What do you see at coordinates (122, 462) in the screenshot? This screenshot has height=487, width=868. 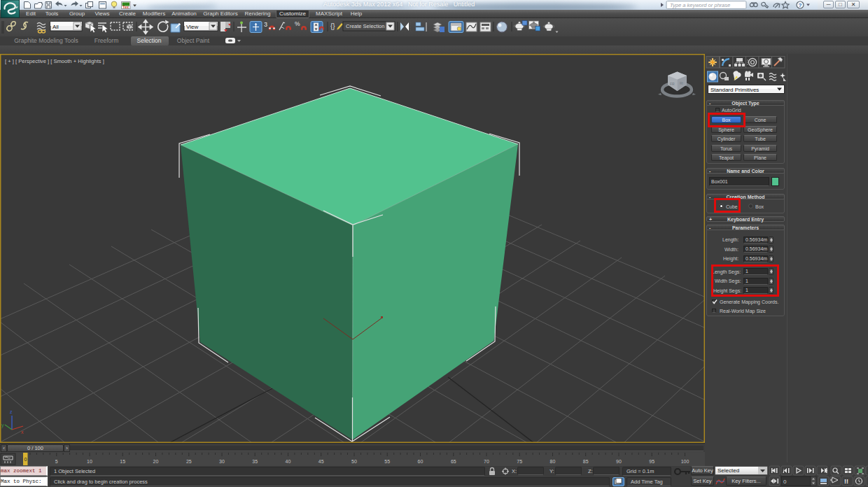 I see `svg-text: 15` at bounding box center [122, 462].